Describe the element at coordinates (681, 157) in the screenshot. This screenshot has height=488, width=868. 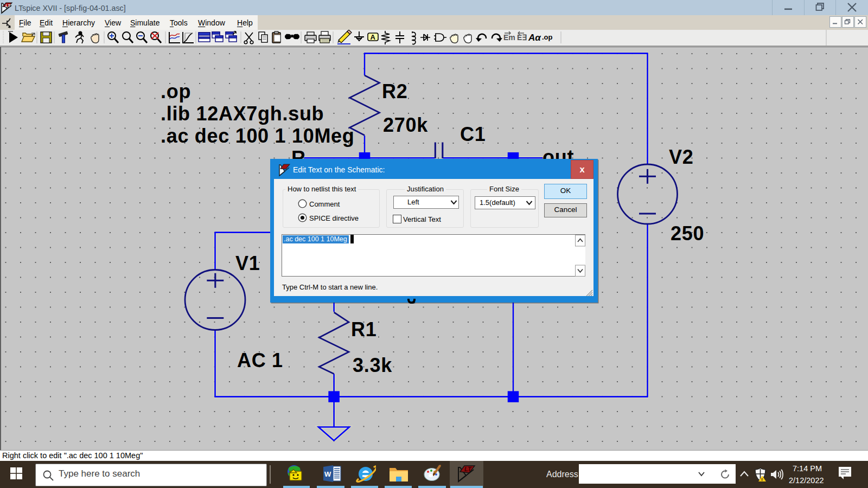
I see `svg-text: V2` at that location.